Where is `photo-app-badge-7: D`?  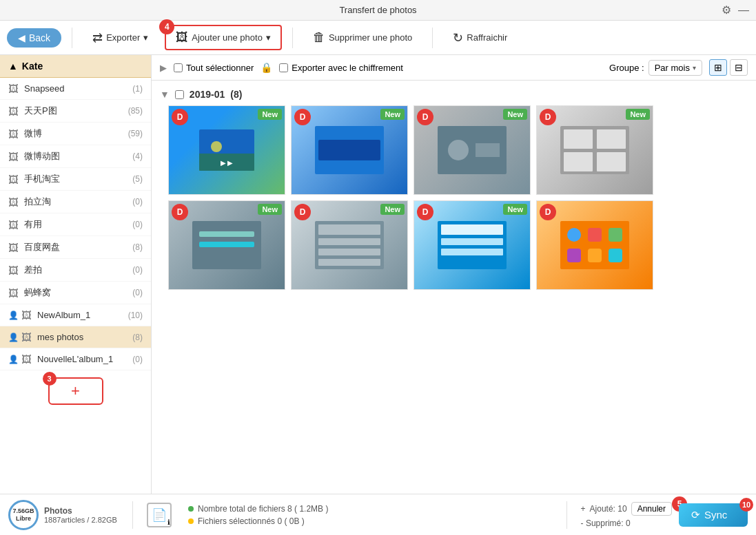
photo-app-badge-7: D is located at coordinates (425, 212).